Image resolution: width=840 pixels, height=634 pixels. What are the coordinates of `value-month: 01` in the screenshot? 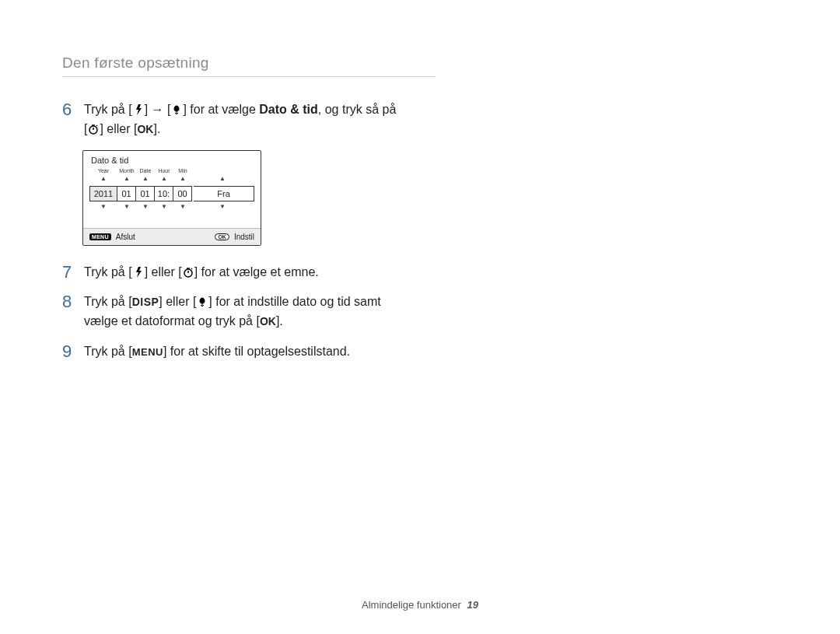 It's located at (127, 194).